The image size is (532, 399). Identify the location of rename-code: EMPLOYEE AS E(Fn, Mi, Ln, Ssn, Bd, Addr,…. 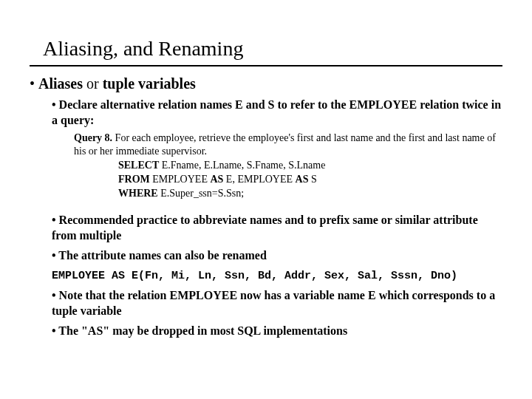
(254, 276).